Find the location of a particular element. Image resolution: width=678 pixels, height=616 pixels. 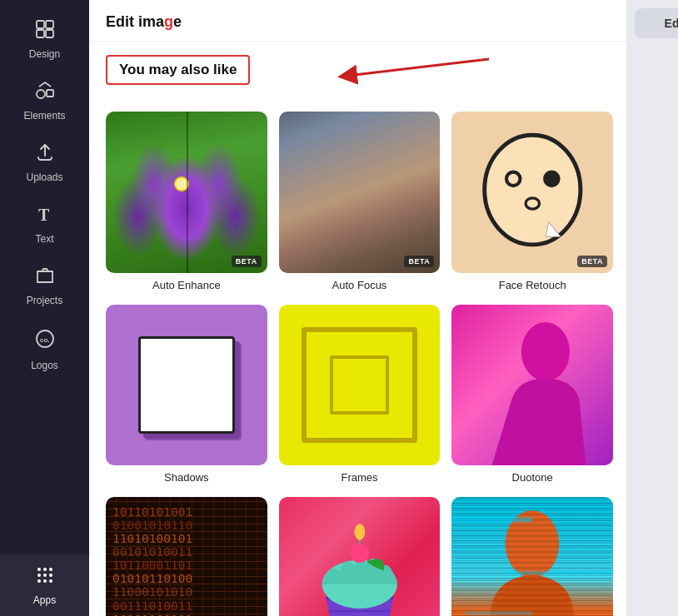

item-thumb-auto-focus: BETA is located at coordinates (360, 192).